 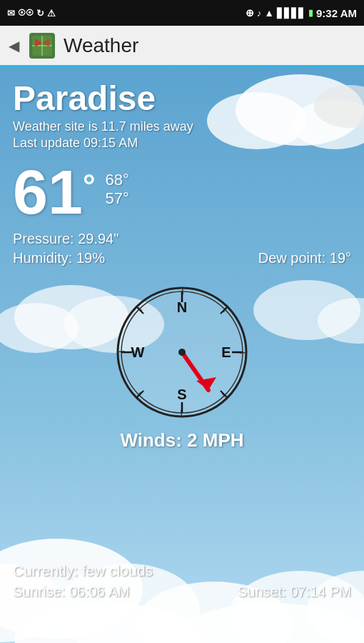 What do you see at coordinates (250, 13) in the screenshot?
I see `location-icon: ⊕` at bounding box center [250, 13].